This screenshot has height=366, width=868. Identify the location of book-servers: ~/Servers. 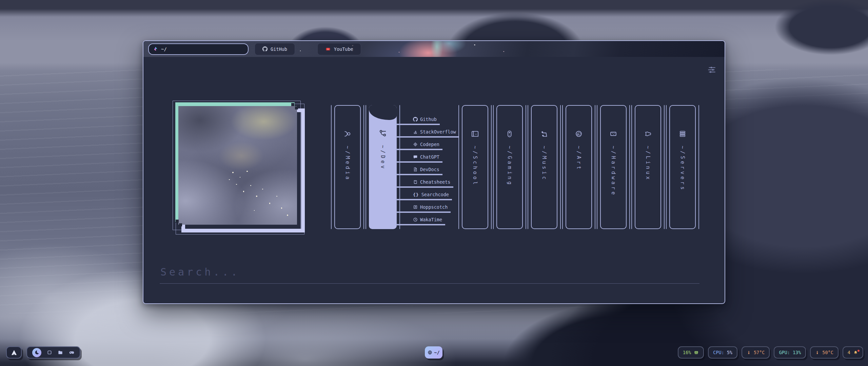
(683, 167).